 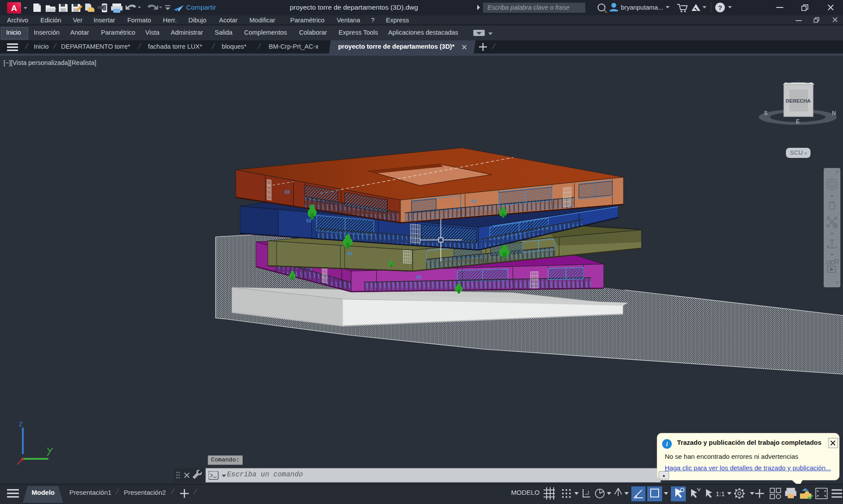 What do you see at coordinates (834, 113) in the screenshot?
I see `svg-text: N` at bounding box center [834, 113].